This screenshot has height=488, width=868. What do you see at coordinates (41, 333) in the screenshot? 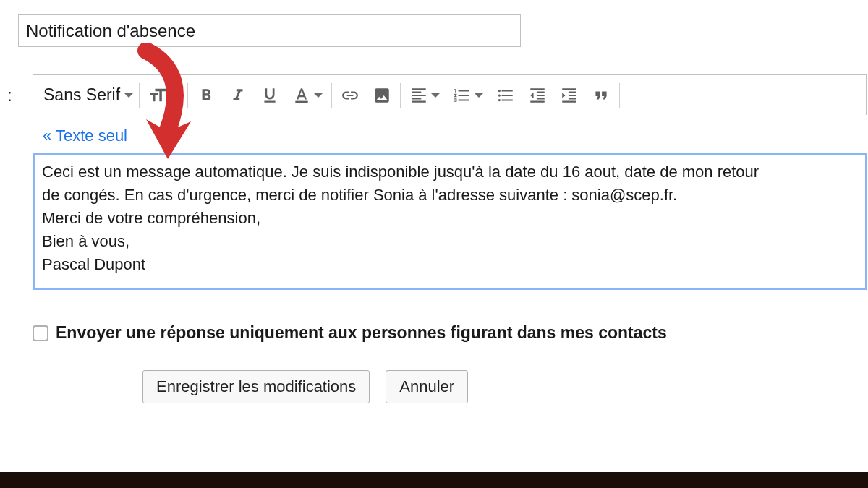
I see `contacts-only-checkbox` at bounding box center [41, 333].